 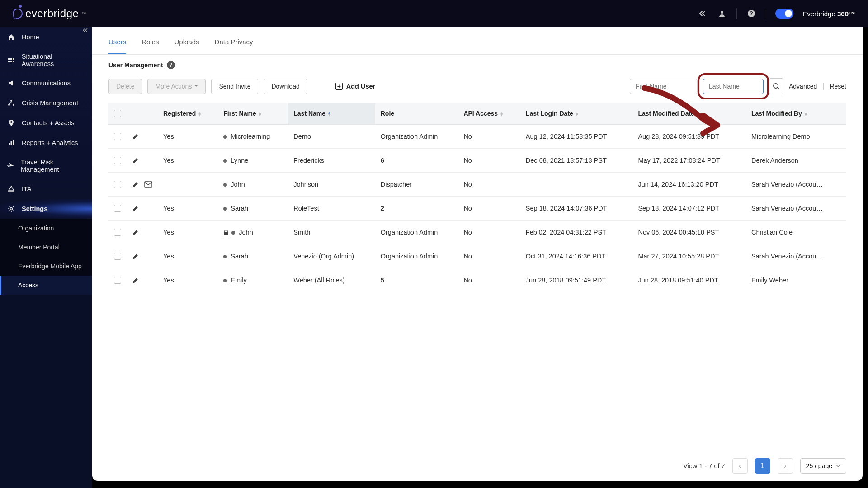 I want to click on tab-data-privacy: Data Privacy, so click(x=234, y=41).